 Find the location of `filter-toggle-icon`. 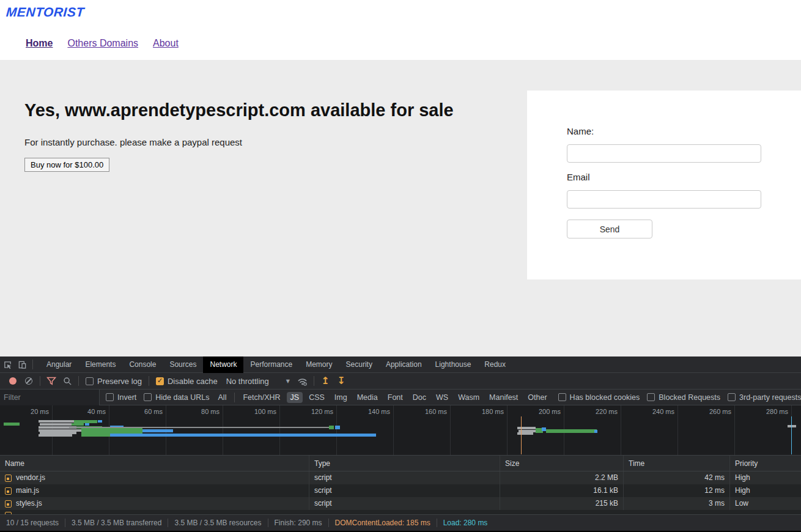

filter-toggle-icon is located at coordinates (51, 381).